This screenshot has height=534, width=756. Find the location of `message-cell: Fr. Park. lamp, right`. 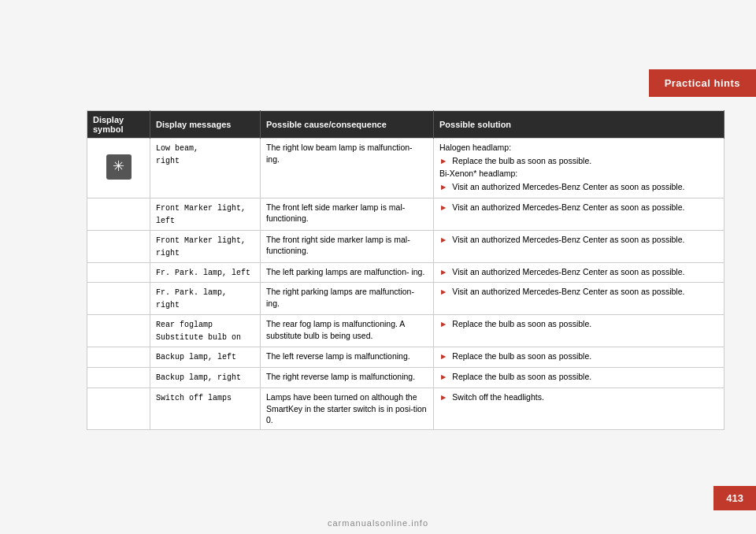

message-cell: Fr. Park. lamp, right is located at coordinates (206, 299).